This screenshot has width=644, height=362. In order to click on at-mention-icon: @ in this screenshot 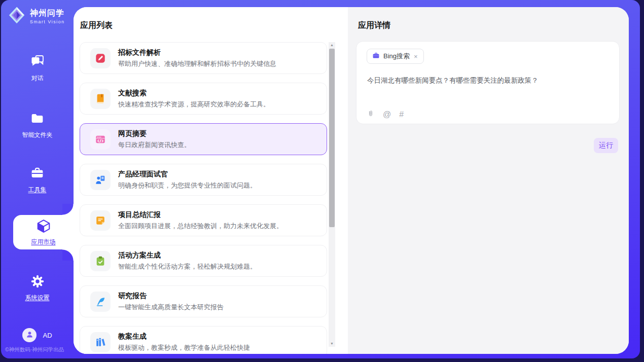, I will do `click(387, 115)`.